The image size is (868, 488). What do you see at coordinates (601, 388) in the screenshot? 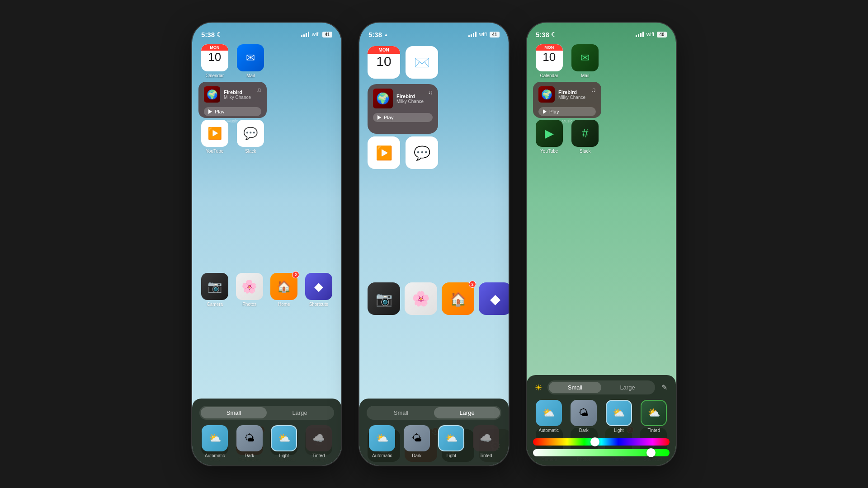
I see `size-toggle-3: Small Large` at bounding box center [601, 388].